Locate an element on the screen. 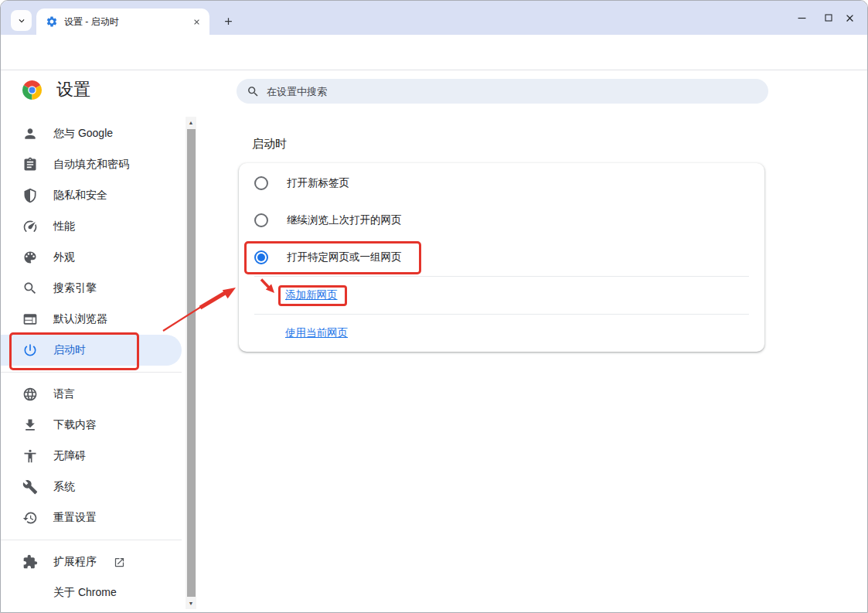  person-icon is located at coordinates (30, 134).